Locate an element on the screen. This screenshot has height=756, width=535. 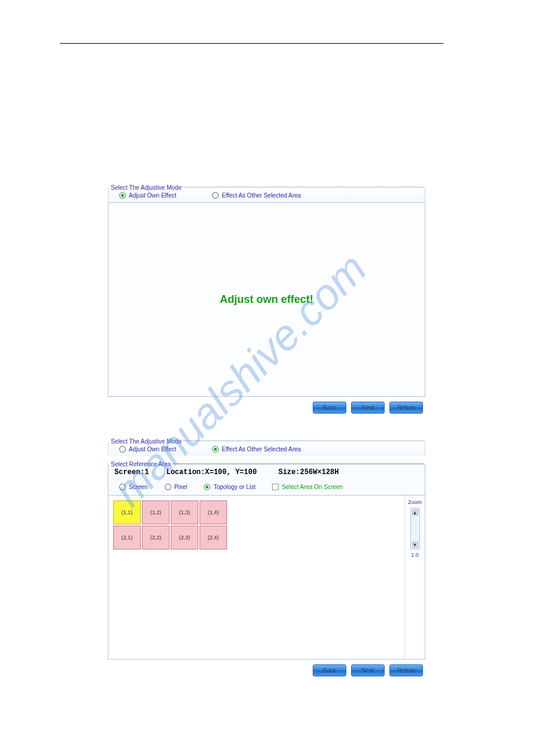
radio-screen: Screen is located at coordinates (134, 487).